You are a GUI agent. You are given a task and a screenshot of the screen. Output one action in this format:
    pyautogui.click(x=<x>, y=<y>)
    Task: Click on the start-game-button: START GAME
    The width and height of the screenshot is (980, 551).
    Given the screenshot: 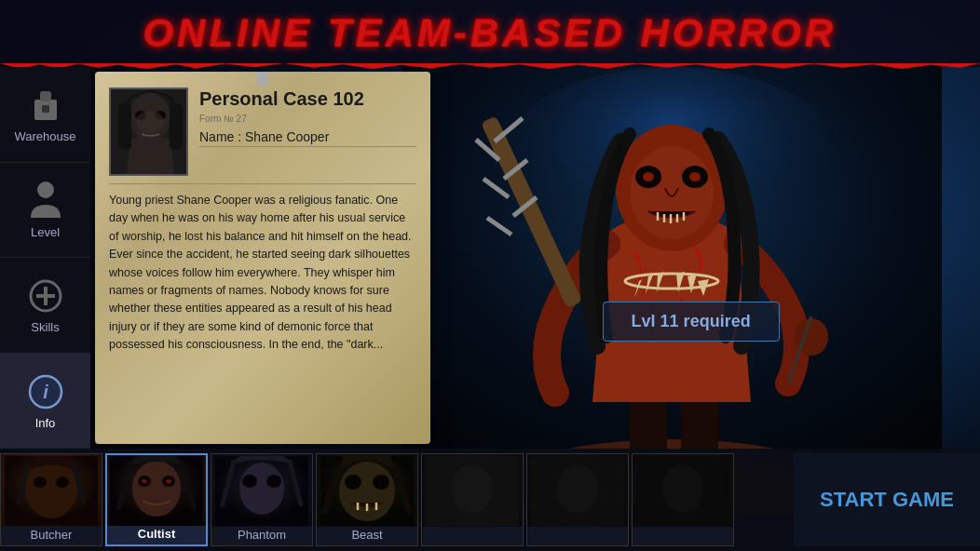 What is the action you would take?
    pyautogui.click(x=887, y=500)
    